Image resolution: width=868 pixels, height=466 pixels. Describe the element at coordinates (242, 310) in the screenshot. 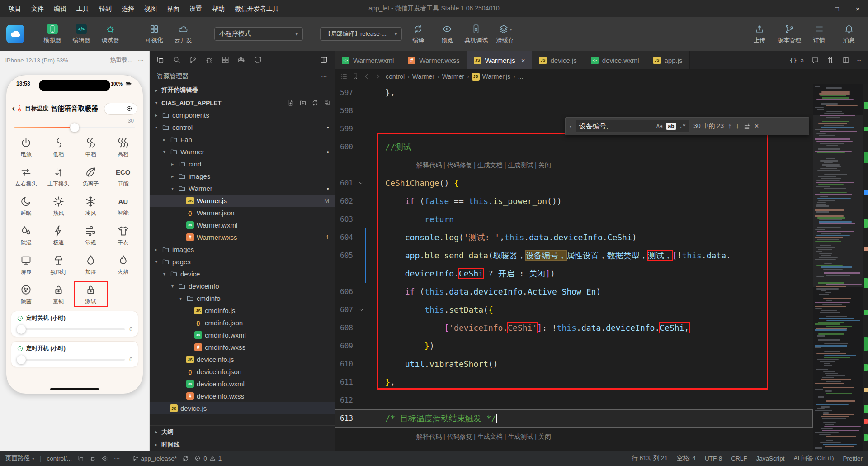

I see `tree-item-cmdinfo.js: JScmdinfo.js` at that location.